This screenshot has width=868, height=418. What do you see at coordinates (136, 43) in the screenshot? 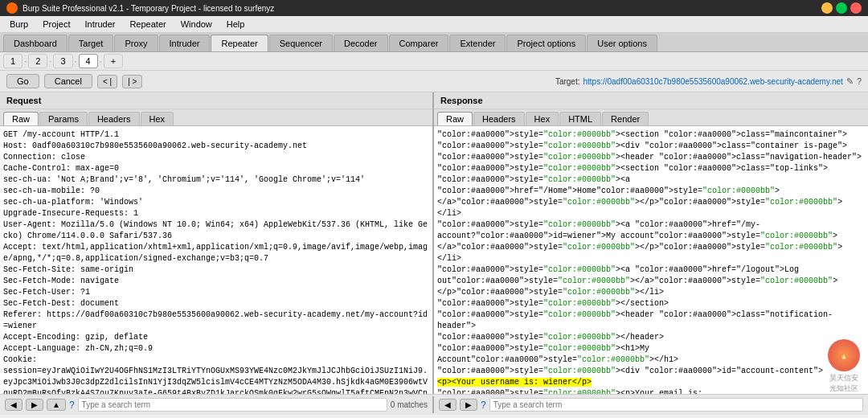
I see `tab-proxy: Proxy` at bounding box center [136, 43].